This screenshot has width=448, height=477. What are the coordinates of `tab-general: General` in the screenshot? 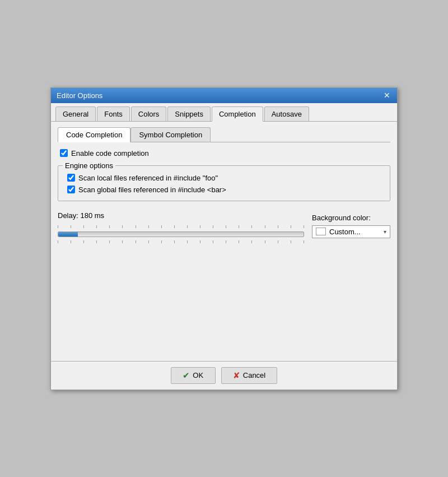 It's located at (76, 114).